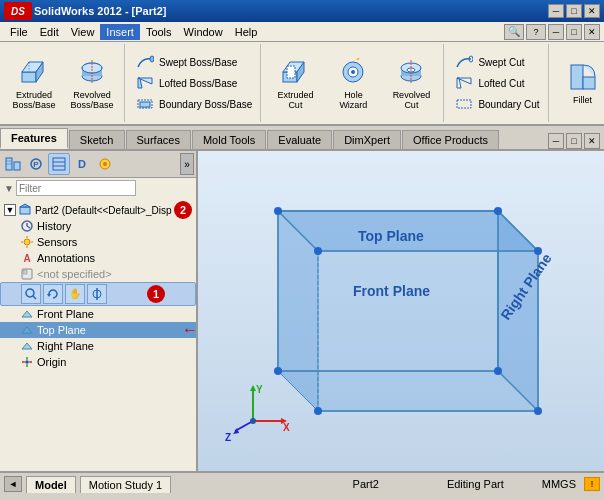 This screenshot has height=500, width=604. What do you see at coordinates (450, 140) in the screenshot?
I see `tab-office-products: Office Products` at bounding box center [450, 140].